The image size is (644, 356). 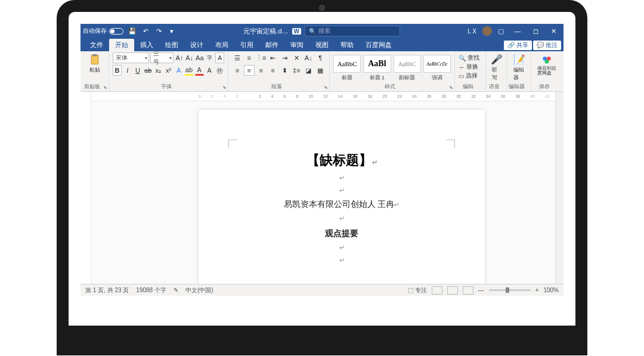 I want to click on numbering-icon: ≡, so click(x=249, y=58).